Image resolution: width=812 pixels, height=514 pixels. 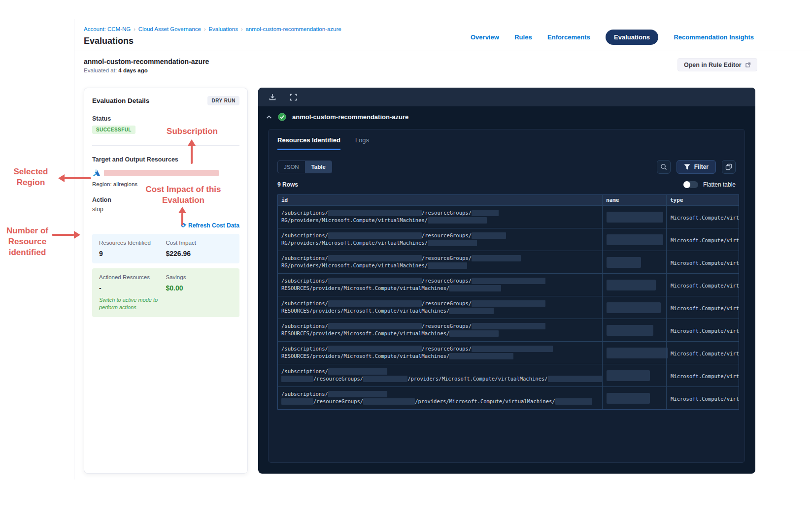 I want to click on search-button, so click(x=664, y=167).